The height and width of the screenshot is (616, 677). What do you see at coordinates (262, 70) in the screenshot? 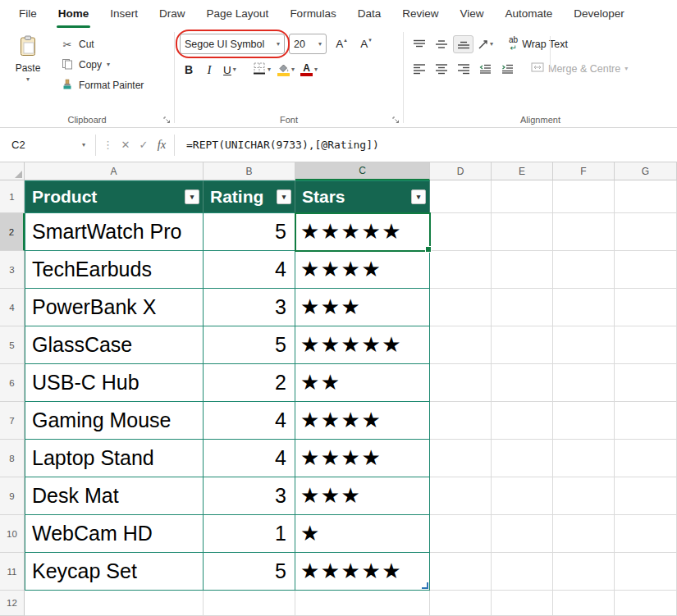
I see `borders-button: ▾` at bounding box center [262, 70].